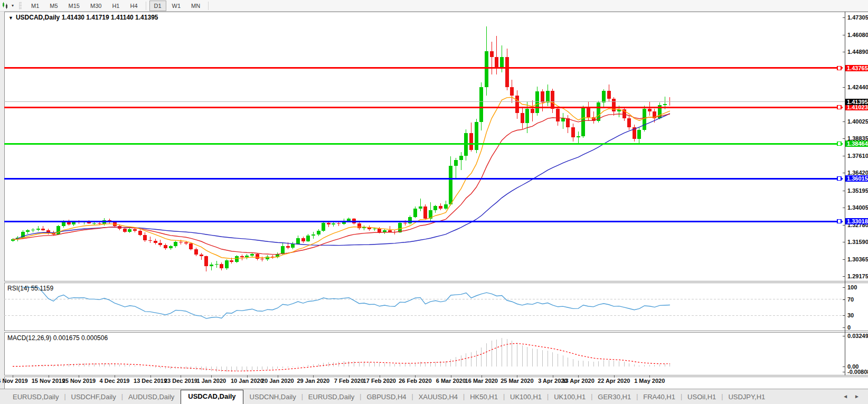 This screenshot has height=404, width=868. I want to click on tab-scroll-right-icon: ►, so click(857, 396).